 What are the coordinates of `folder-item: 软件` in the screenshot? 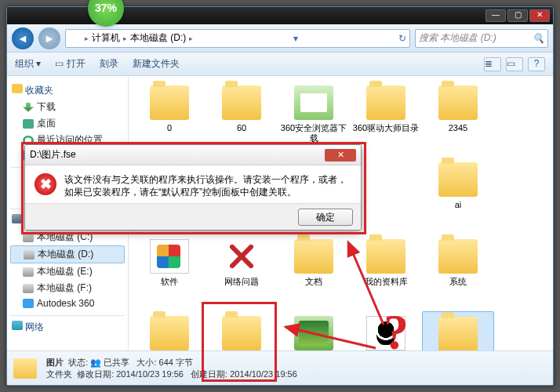 It's located at (169, 273).